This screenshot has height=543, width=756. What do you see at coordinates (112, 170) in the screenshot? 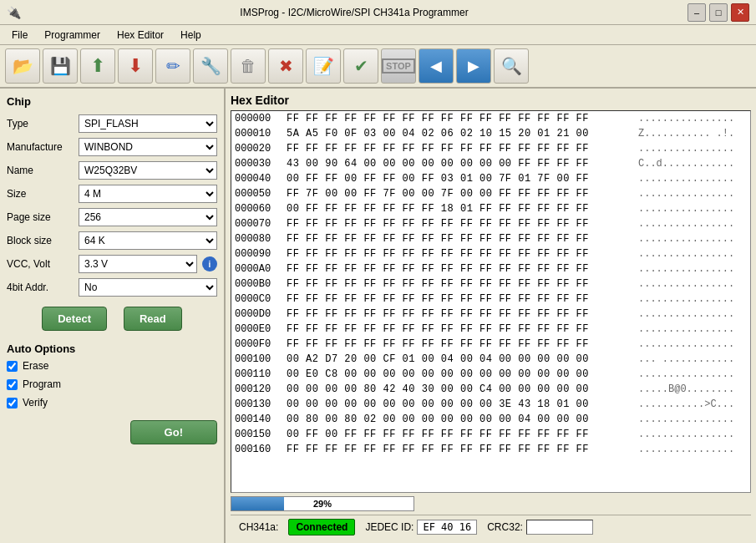
I see `name-row: Name W25Q32BV` at bounding box center [112, 170].